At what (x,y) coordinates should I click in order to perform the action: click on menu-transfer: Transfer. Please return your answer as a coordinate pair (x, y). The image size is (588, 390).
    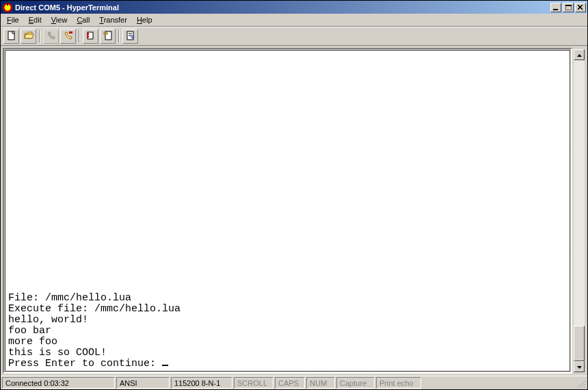
    Looking at the image, I should click on (113, 20).